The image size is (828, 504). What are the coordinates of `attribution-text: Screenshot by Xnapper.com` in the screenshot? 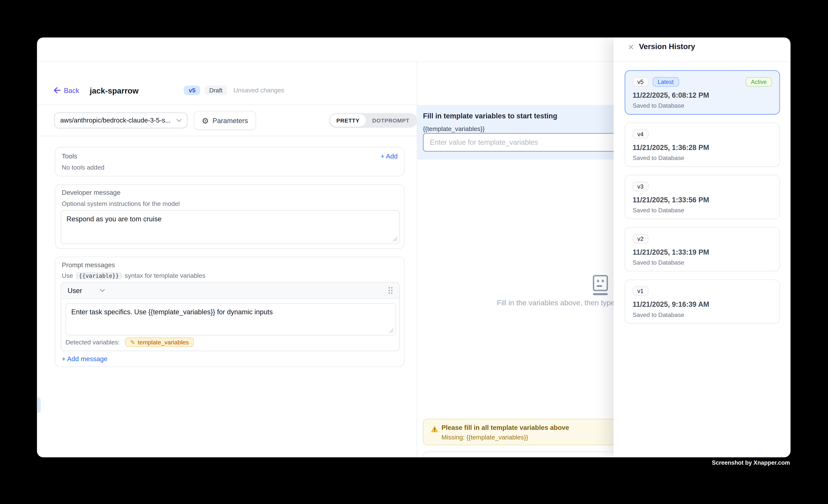 It's located at (751, 462).